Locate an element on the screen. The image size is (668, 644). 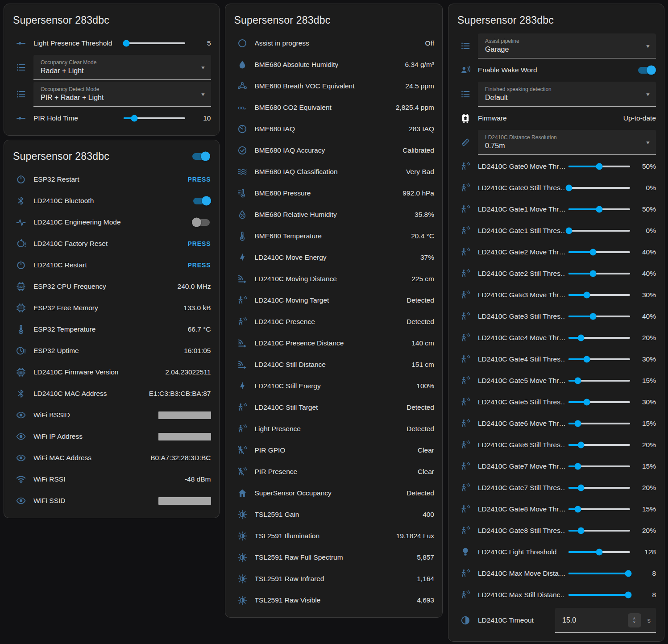
ld2410c-gate6-still-thres-slider is located at coordinates (599, 445).